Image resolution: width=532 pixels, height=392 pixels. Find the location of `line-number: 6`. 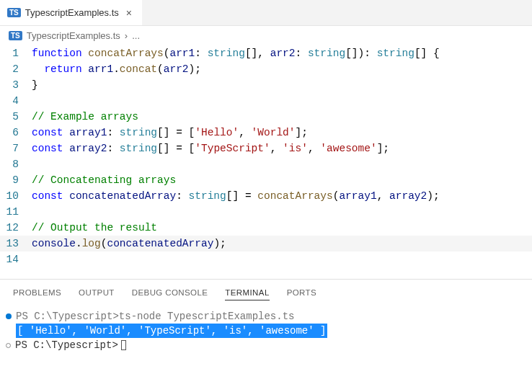

line-number: 6 is located at coordinates (16, 133).